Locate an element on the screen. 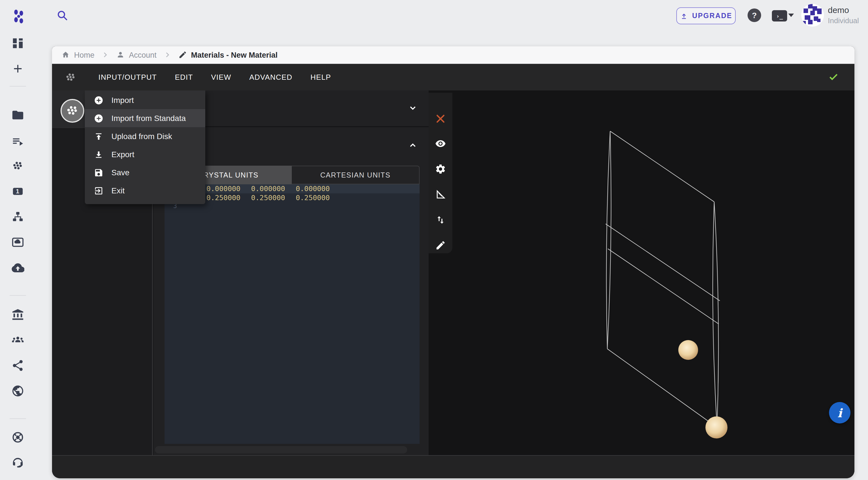 The image size is (868, 480). menu-item-label: Upload from Disk is located at coordinates (142, 136).